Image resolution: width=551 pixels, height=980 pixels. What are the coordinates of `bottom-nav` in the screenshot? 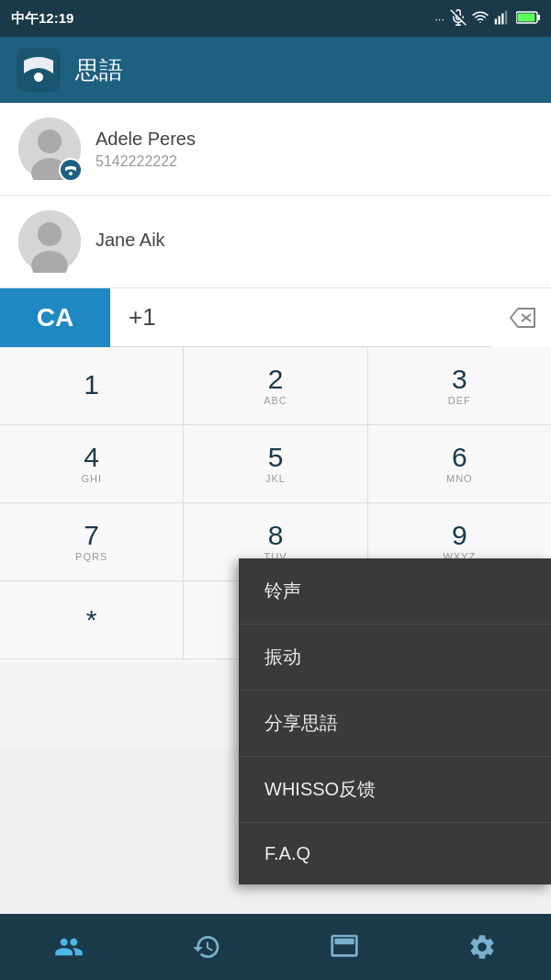 It's located at (276, 947).